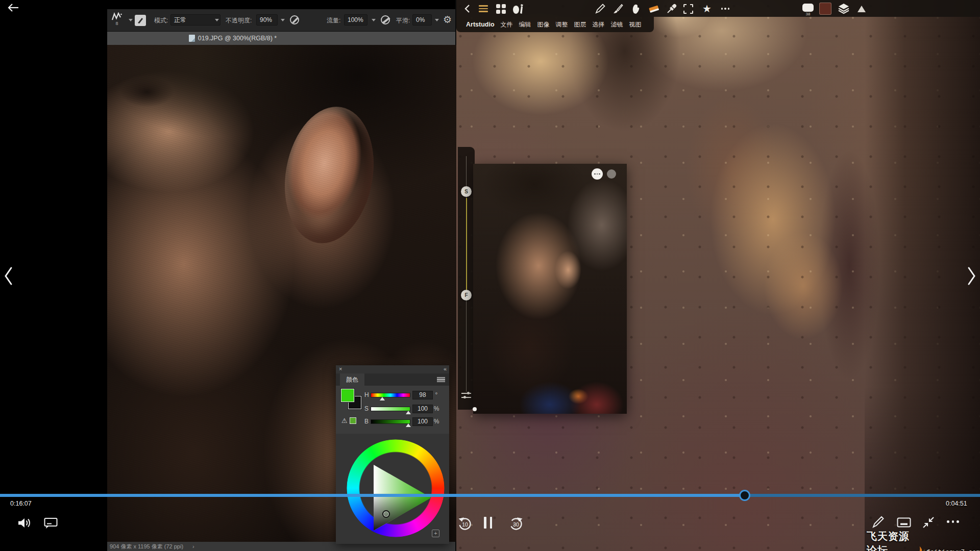 This screenshot has width=980, height=551. Describe the element at coordinates (353, 420) in the screenshot. I see `gamut-swatch` at that location.